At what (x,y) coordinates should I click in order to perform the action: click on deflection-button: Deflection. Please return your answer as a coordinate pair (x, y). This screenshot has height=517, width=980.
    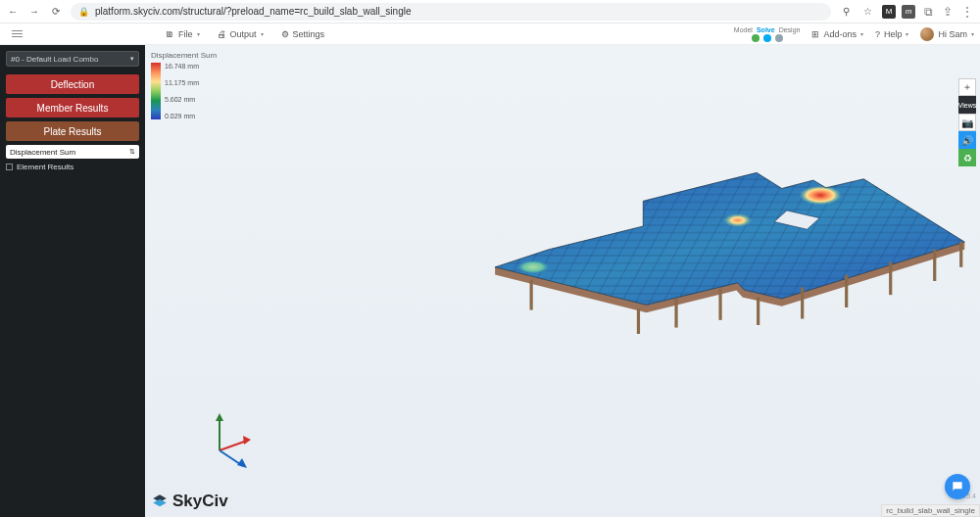
    Looking at the image, I should click on (73, 84).